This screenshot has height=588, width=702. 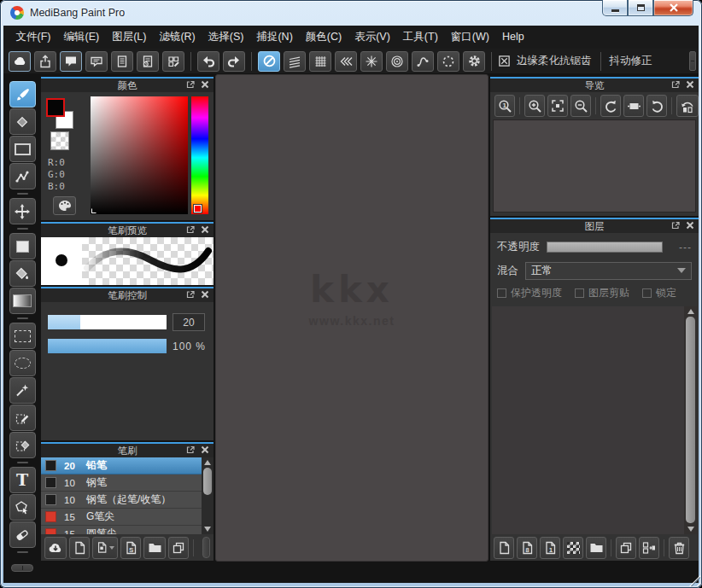 I want to click on close-button, so click(x=673, y=9).